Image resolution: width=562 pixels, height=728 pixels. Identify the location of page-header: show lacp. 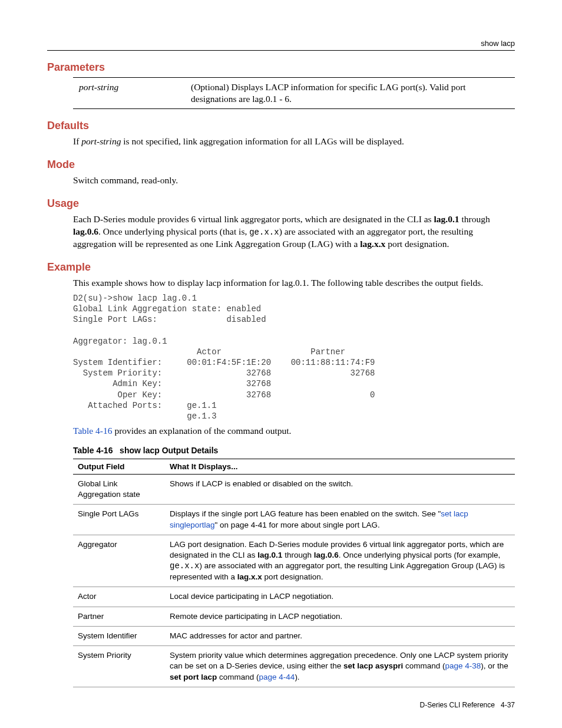
(281, 45).